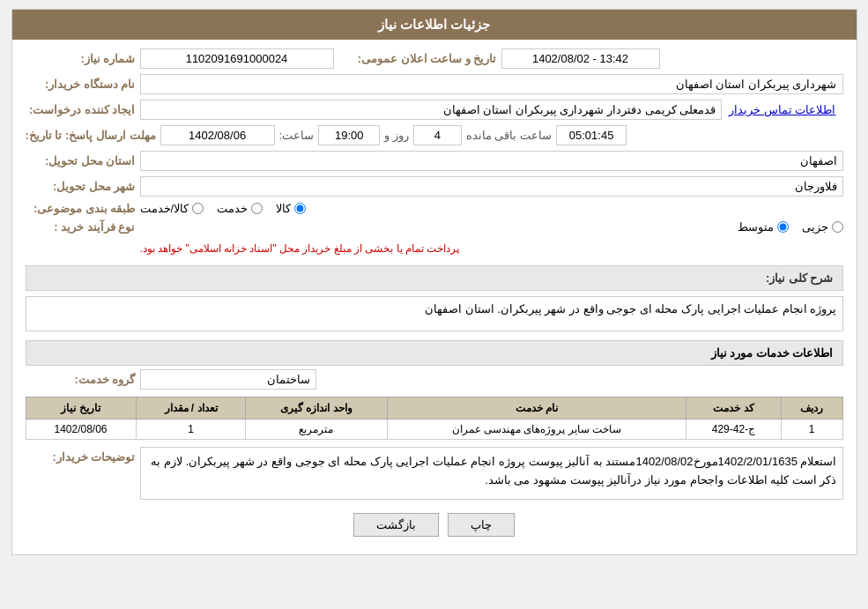  I want to click on page-header: جزئیات اطلاعات نیاز, so click(434, 25).